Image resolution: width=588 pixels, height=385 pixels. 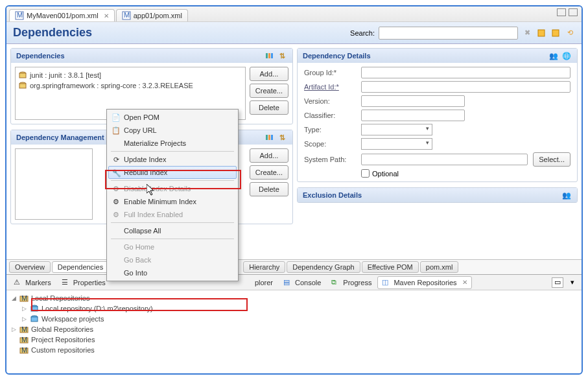 I want to click on view-properties: ☰Properties, so click(x=84, y=283).